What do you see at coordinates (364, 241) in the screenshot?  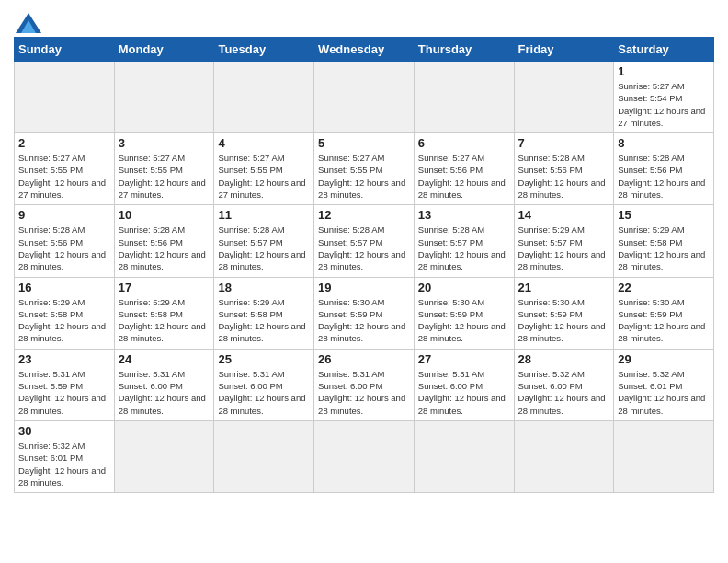 I see `calendar-cell: 12Sunrise: 5:28 AM Sunset: 5:57 PM Dayli…` at bounding box center [364, 241].